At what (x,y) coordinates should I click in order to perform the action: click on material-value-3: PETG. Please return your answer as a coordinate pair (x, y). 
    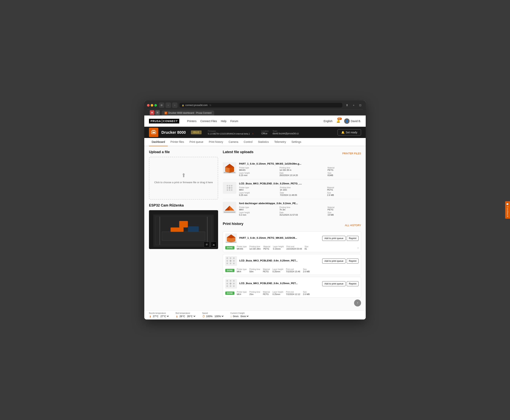
    Looking at the image, I should click on (344, 210).